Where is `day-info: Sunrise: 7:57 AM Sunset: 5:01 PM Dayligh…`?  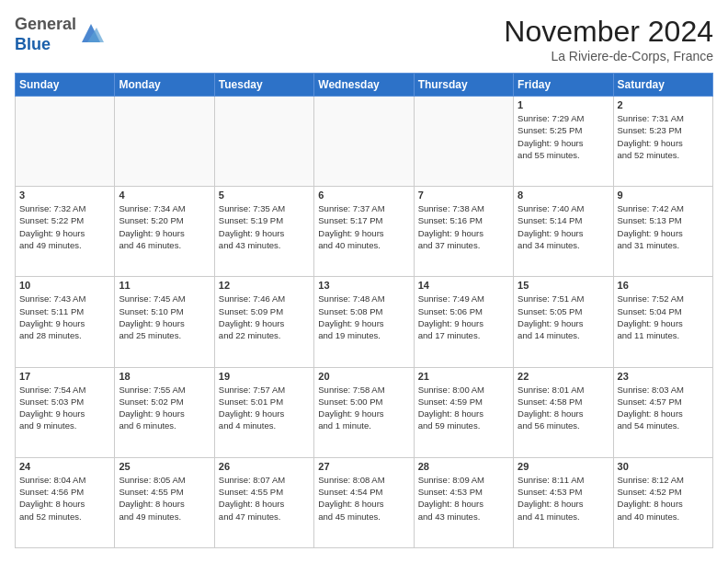 day-info: Sunrise: 7:57 AM Sunset: 5:01 PM Dayligh… is located at coordinates (265, 408).